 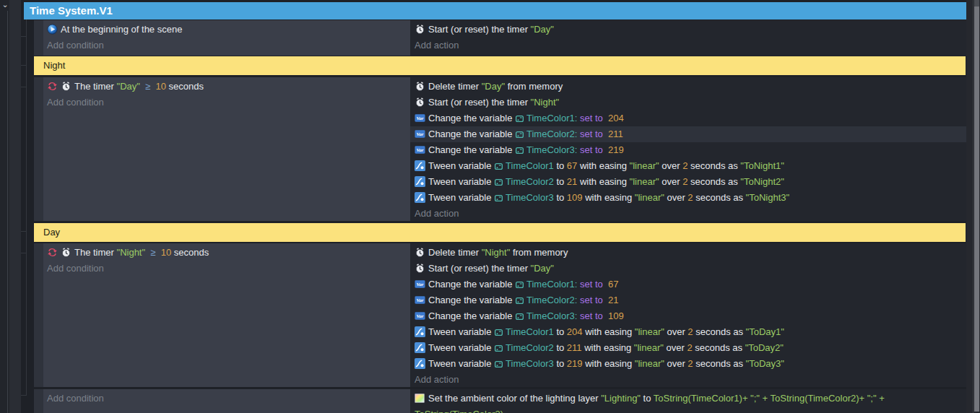 What do you see at coordinates (766, 332) in the screenshot?
I see `sentence-part: "ToDay1"` at bounding box center [766, 332].